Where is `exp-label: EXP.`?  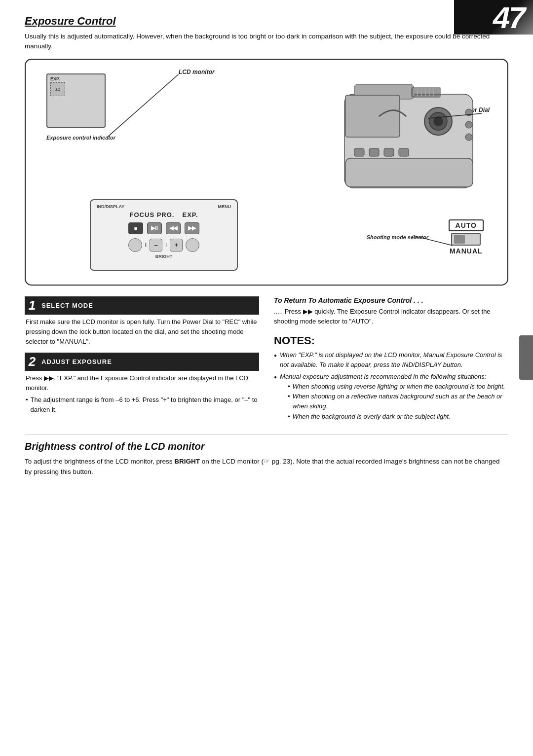 exp-label: EXP. is located at coordinates (76, 79).